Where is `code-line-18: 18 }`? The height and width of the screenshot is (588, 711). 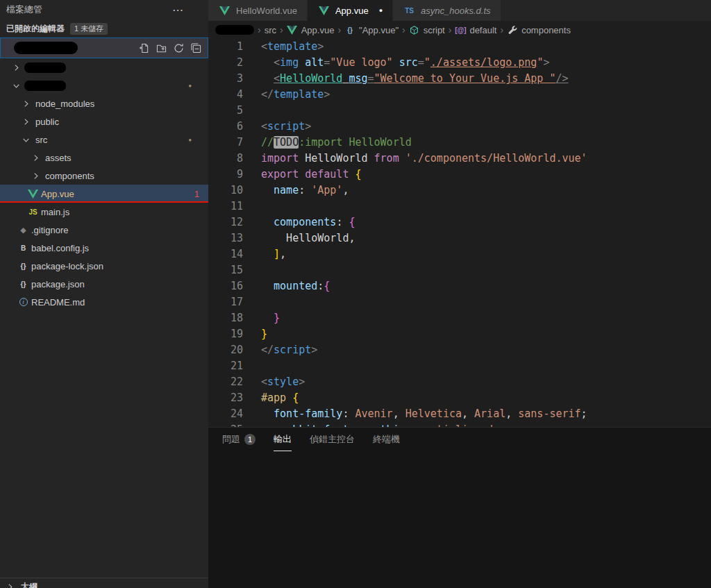
code-line-18: 18 } is located at coordinates (460, 318).